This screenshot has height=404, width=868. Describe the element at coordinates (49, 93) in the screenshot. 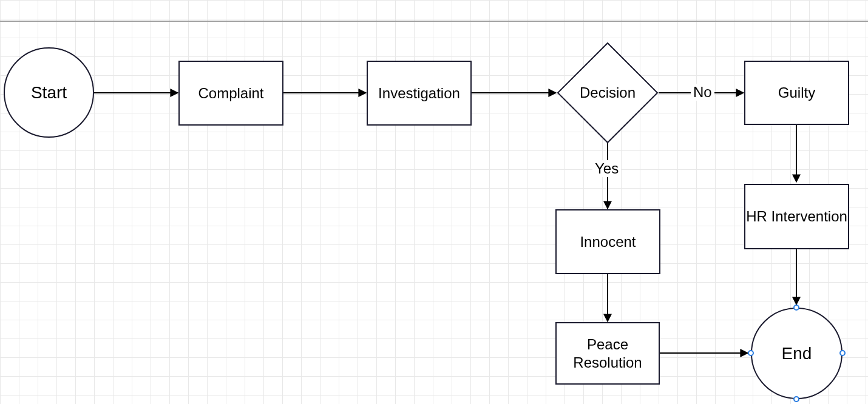

I see `node-label: Start` at that location.